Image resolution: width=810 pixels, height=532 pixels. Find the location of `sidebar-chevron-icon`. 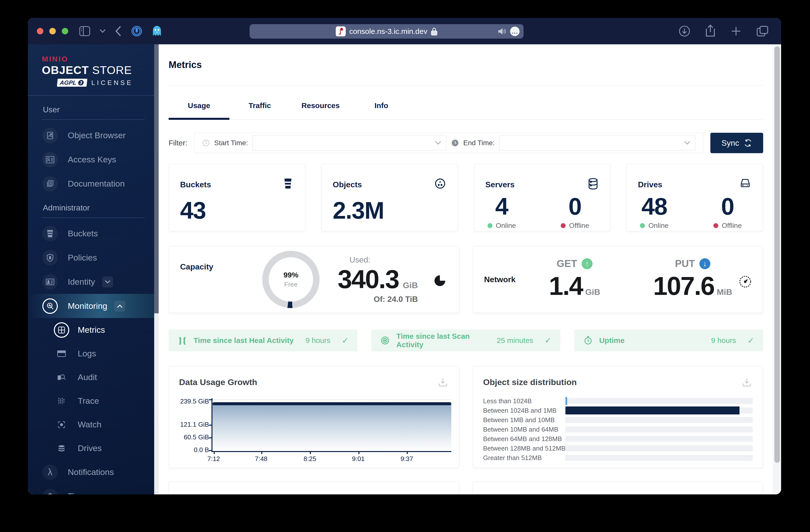

sidebar-chevron-icon is located at coordinates (103, 31).